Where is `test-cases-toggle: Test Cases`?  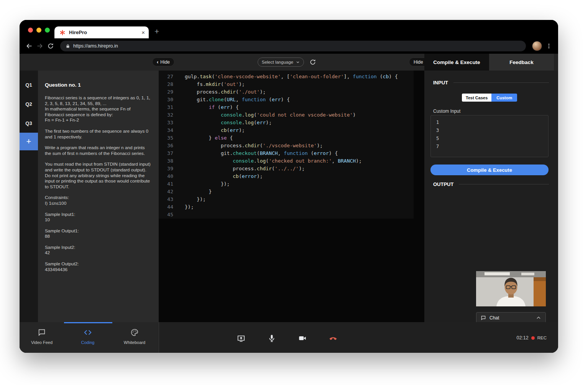
test-cases-toggle: Test Cases is located at coordinates (477, 97).